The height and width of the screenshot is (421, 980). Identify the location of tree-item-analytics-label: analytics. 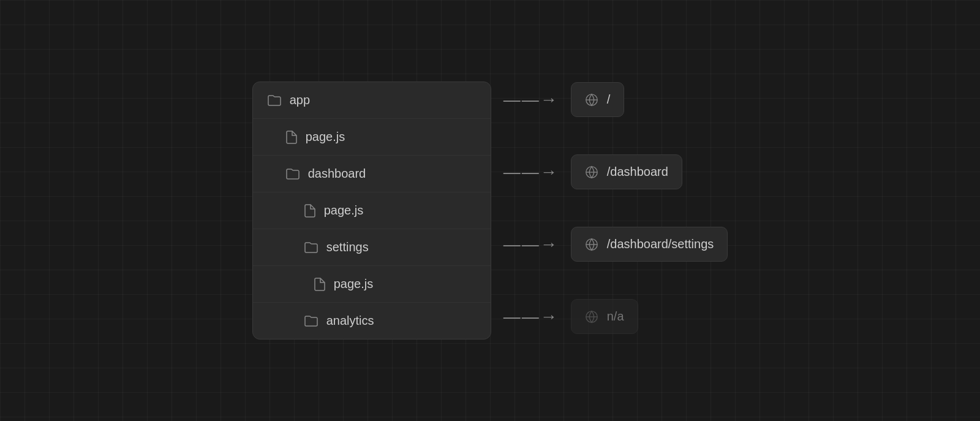
(350, 321).